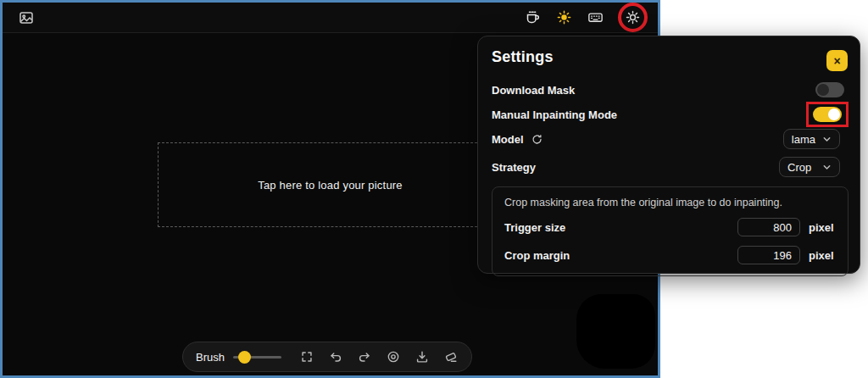 This screenshot has height=378, width=868. What do you see at coordinates (258, 357) in the screenshot?
I see `brush-size-slider` at bounding box center [258, 357].